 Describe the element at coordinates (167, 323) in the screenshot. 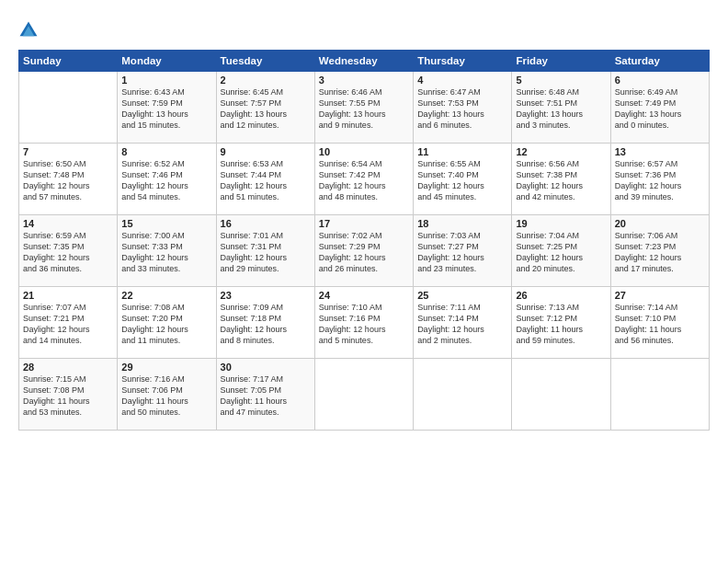

I see `calendar-cell: 22Sunrise: 7:08 AMSunset: 7:20 PMDayligh…` at that location.